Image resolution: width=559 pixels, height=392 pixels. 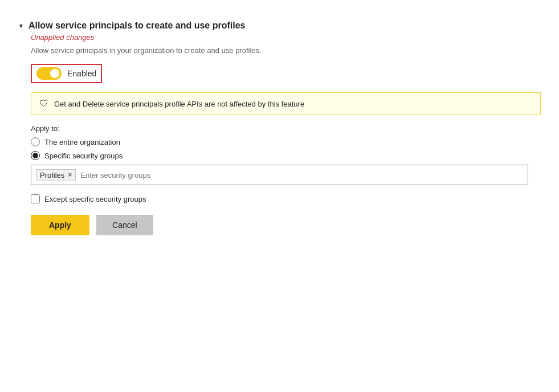 What do you see at coordinates (179, 104) in the screenshot?
I see `info-banner-text: Get and Delete service principals profil…` at bounding box center [179, 104].